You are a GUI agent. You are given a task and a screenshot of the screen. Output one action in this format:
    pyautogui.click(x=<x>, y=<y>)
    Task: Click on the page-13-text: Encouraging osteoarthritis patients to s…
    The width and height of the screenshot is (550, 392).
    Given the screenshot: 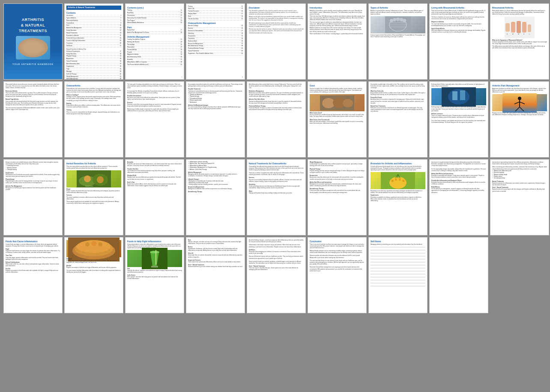 What is the action you would take?
    pyautogui.click(x=215, y=119)
    